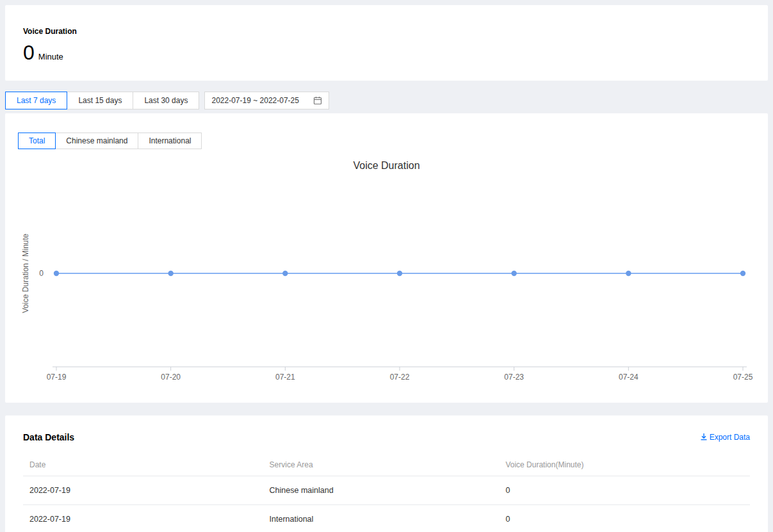  What do you see at coordinates (514, 377) in the screenshot?
I see `svg-text: 07-23` at bounding box center [514, 377].